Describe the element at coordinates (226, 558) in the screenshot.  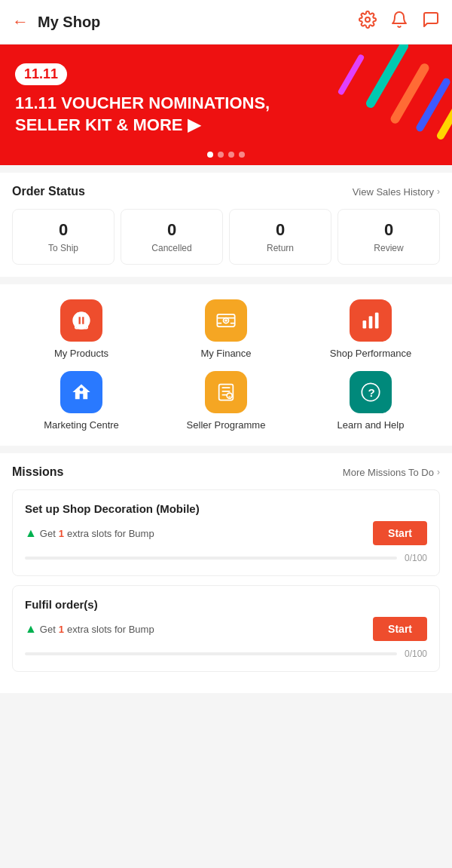
I see `mission-1-progress: 0/100` at that location.